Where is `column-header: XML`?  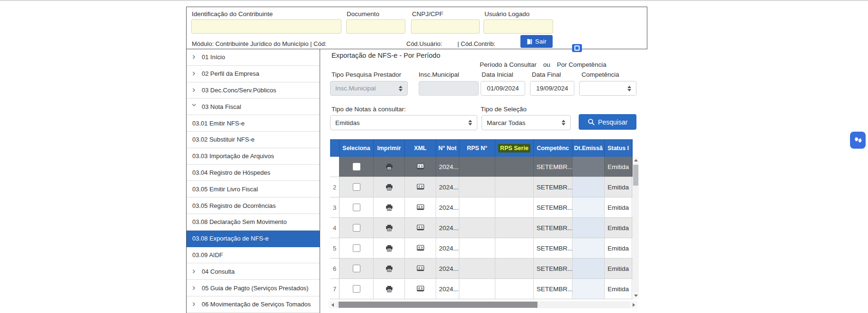 column-header: XML is located at coordinates (421, 148).